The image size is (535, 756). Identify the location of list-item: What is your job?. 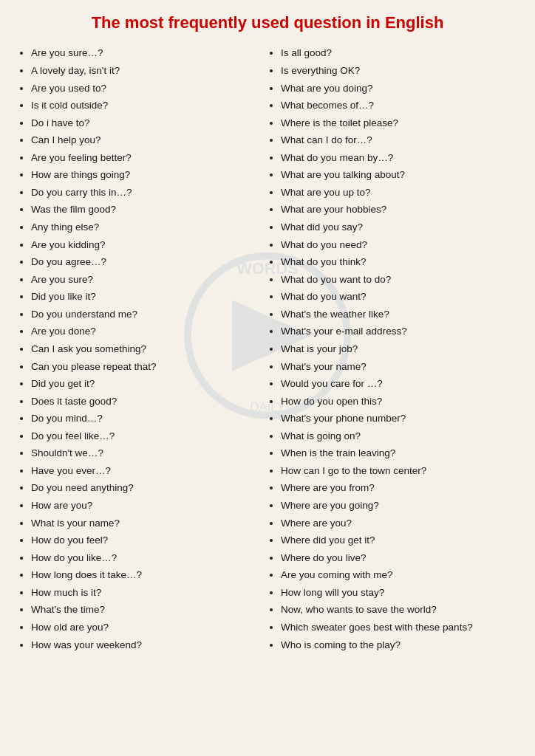
(395, 349).